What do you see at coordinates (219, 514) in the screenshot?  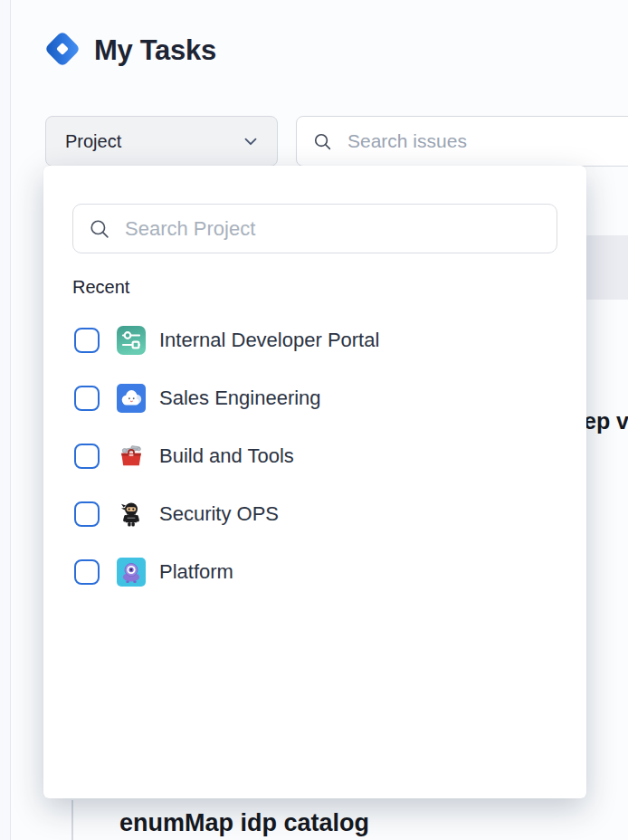 I see `project-option-label: Security OPS` at bounding box center [219, 514].